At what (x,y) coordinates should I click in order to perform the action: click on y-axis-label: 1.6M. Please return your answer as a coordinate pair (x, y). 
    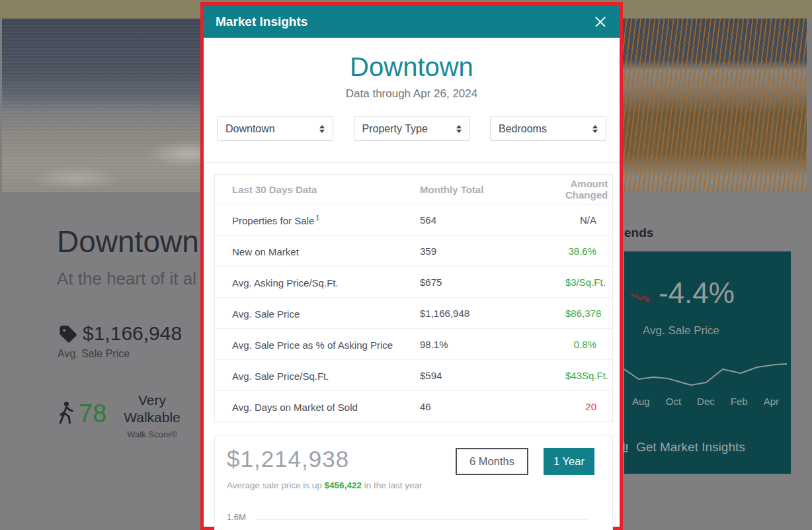
    Looking at the image, I should click on (237, 517).